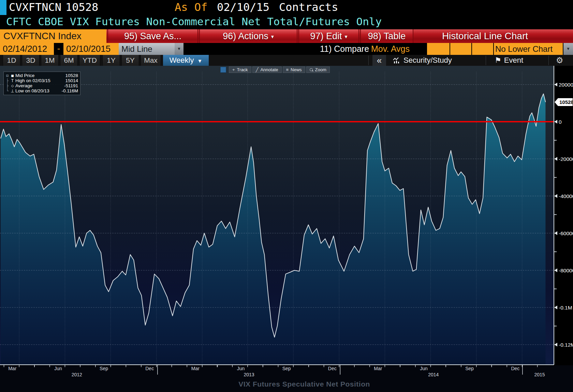 Image resolution: width=573 pixels, height=392 pixels. I want to click on chart-type-title: Historical Line Chart, so click(495, 36).